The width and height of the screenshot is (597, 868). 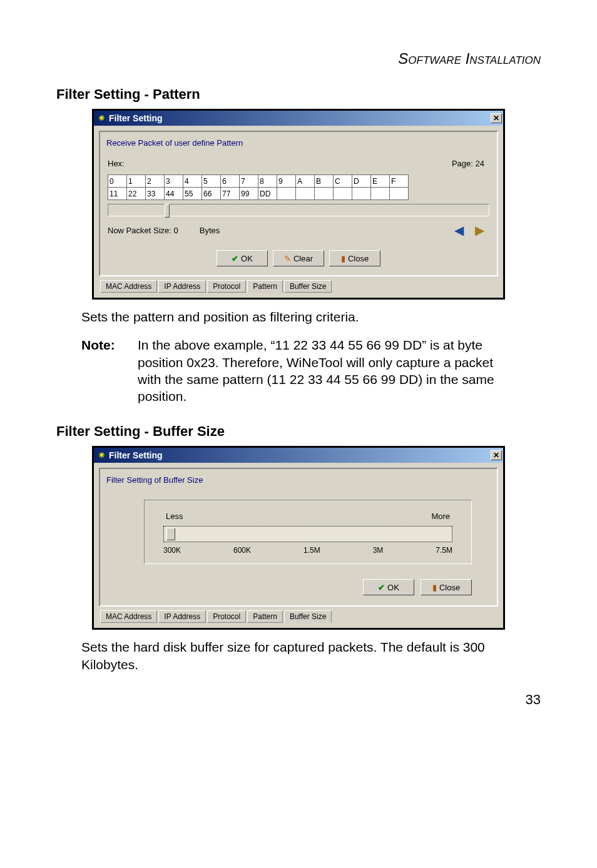 I want to click on tabs-pattern: MAC AddressIP AddressProtocolPatternBuff…, so click(x=298, y=287).